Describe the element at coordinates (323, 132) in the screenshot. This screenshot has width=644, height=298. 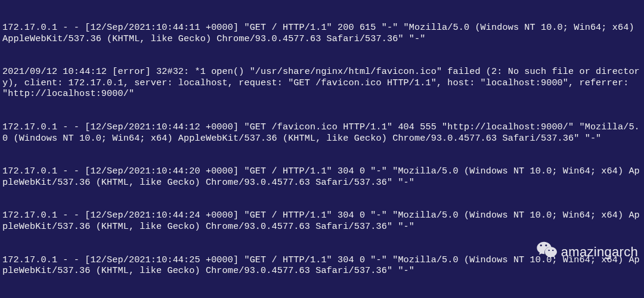
I see `log-line: 172.17.0.1 - - [12/Sep/2021:10:44:12 +00…` at that location.